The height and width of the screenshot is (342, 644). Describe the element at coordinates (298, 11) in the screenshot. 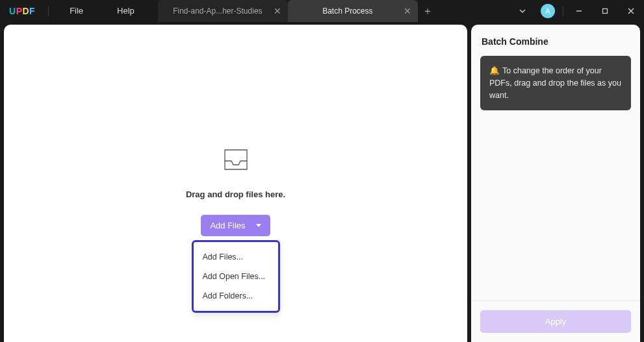

I see `tabs: Find-and-Ap...her-Studies ✕ Batch Proces…` at that location.